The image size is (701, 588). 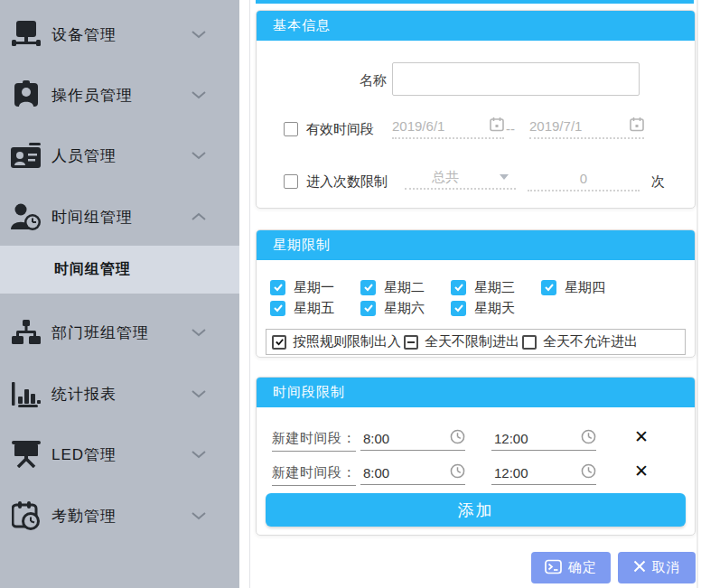 I want to click on chevron-up-icon, so click(x=199, y=217).